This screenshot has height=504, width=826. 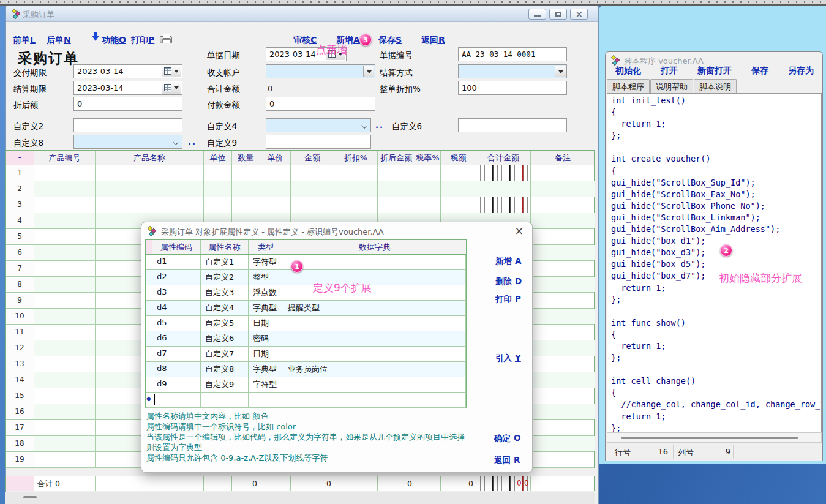 I want to click on cell-attr-code: d7, so click(x=176, y=354).